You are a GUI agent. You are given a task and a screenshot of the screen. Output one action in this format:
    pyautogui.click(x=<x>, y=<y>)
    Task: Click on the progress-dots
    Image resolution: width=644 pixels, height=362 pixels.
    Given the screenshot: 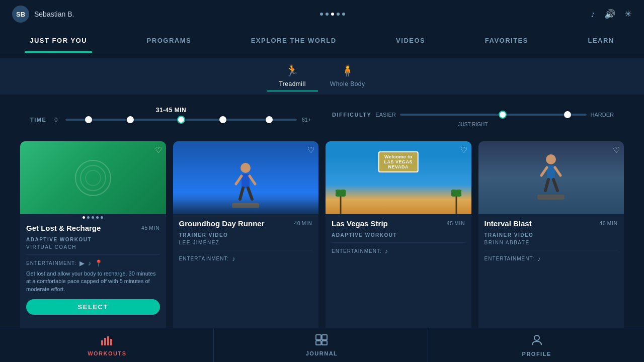 What is the action you would take?
    pyautogui.click(x=333, y=14)
    